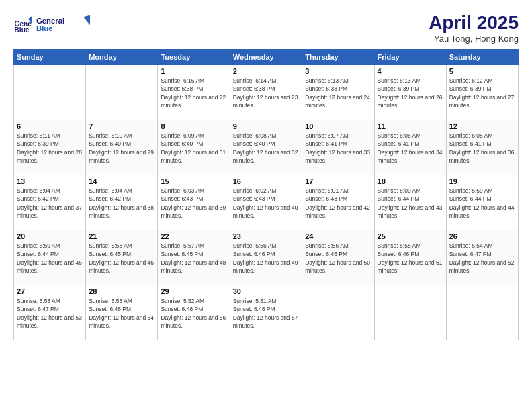 Image resolution: width=532 pixels, height=411 pixels. Describe the element at coordinates (266, 58) in the screenshot. I see `header-row: SundayMondayTuesdayWednesdayThursdayFrid…` at that location.